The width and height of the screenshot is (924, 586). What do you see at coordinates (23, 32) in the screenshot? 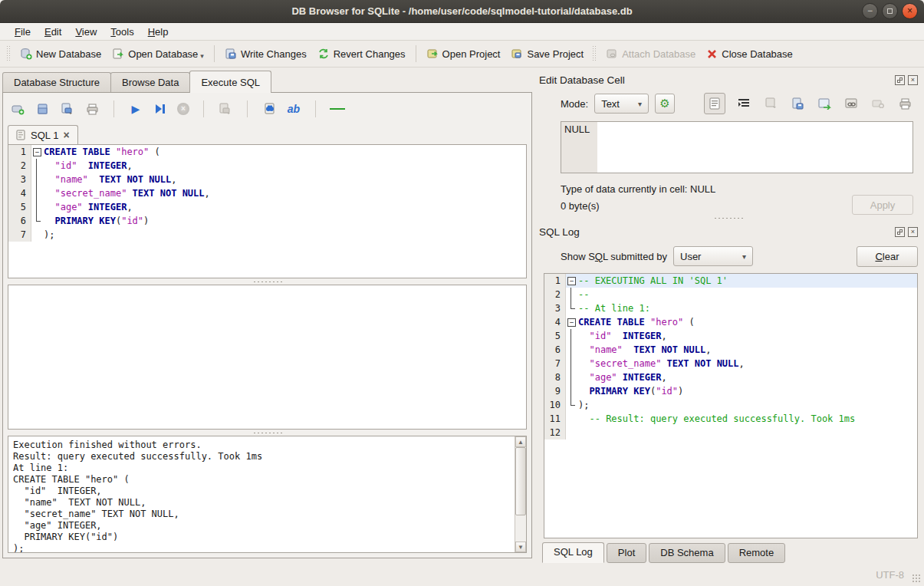
I see `menu-file: File` at bounding box center [23, 32].